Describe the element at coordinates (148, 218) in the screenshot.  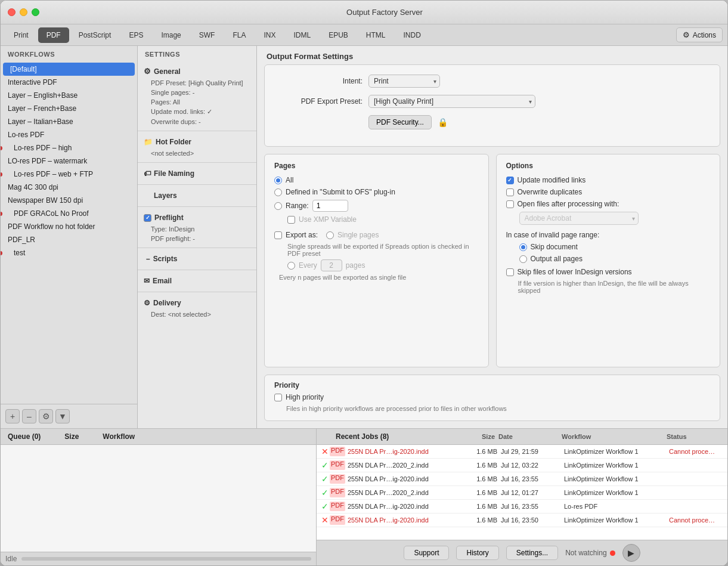
I see `checkbox-preflight: ✓` at that location.